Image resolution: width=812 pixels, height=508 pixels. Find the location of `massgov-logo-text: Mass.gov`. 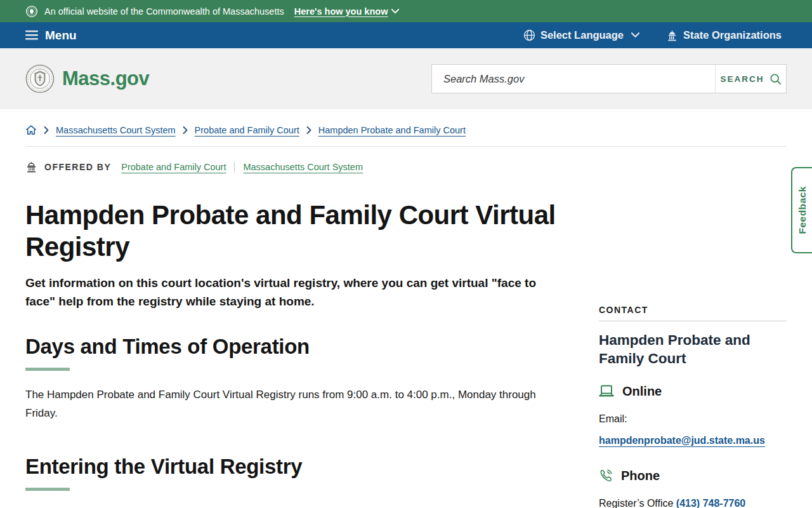

massgov-logo-text: Mass.gov is located at coordinates (105, 79).